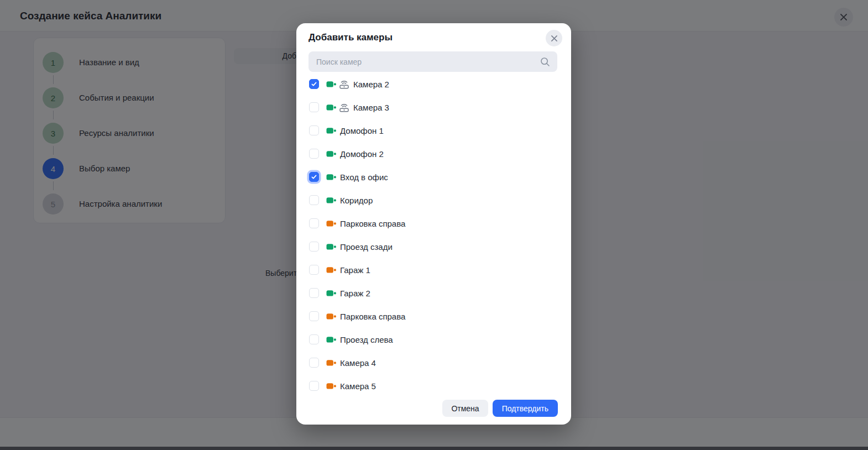 The image size is (868, 450). What do you see at coordinates (545, 62) in the screenshot?
I see `search-icon` at bounding box center [545, 62].